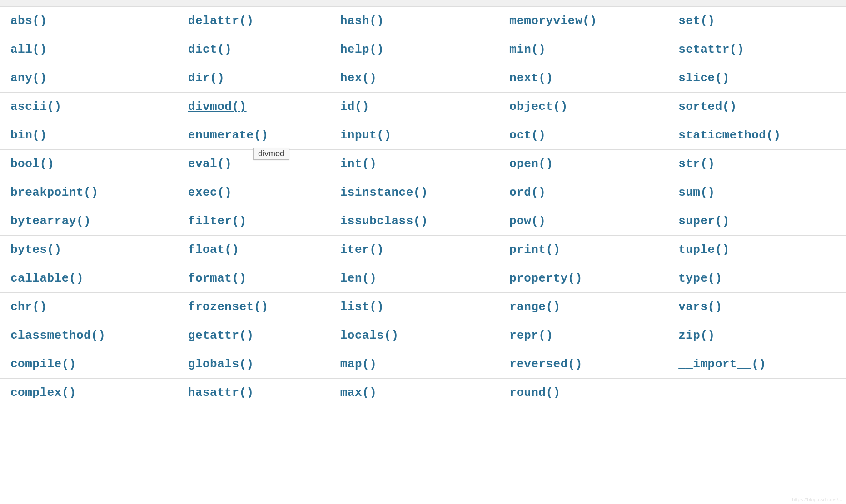  Describe the element at coordinates (254, 107) in the screenshot. I see `table-cell: divmod()` at that location.